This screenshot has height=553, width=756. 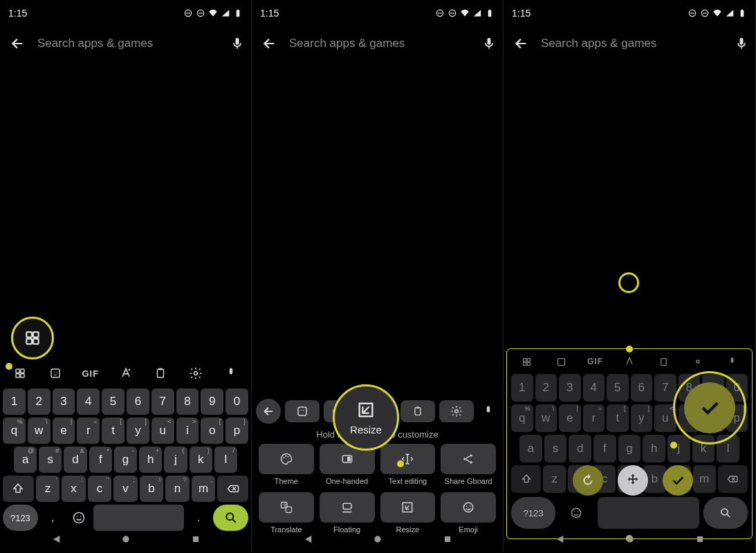 I want to click on tb-sticker-icon, so click(x=560, y=362).